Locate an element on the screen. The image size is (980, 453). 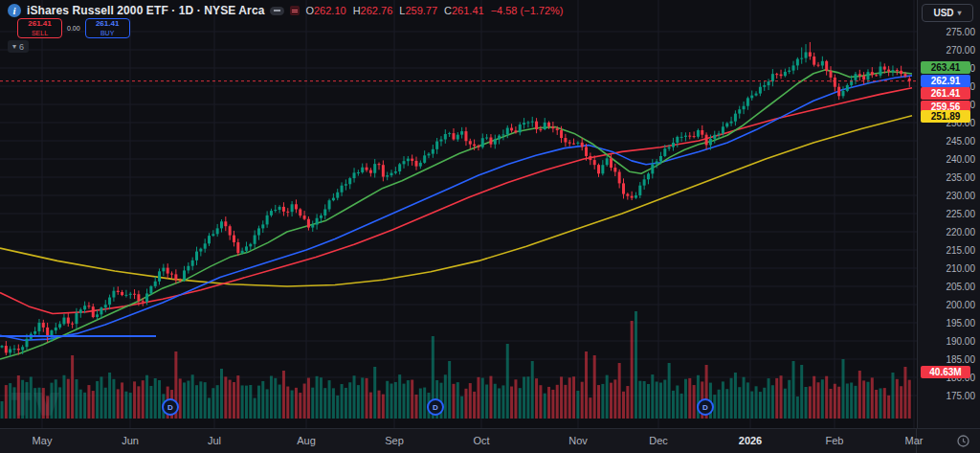
buy-button: 261.41 BUY is located at coordinates (107, 29).